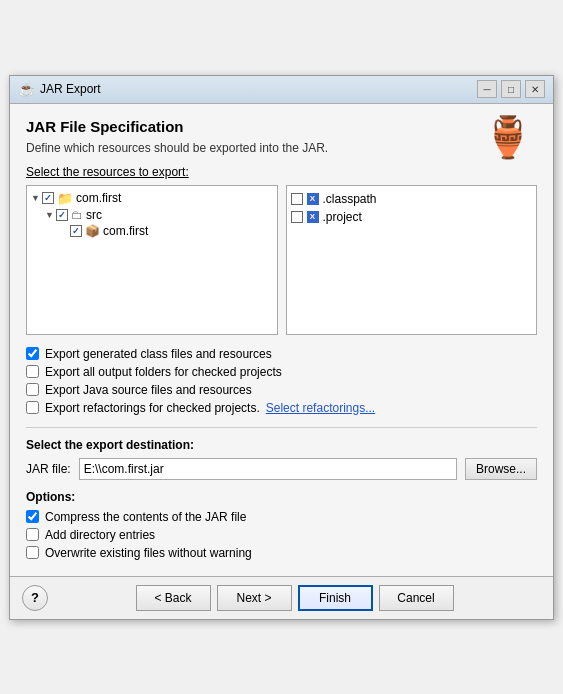  What do you see at coordinates (282, 148) in the screenshot?
I see `page-subtitle: Define which resources should be exporte…` at bounding box center [282, 148].